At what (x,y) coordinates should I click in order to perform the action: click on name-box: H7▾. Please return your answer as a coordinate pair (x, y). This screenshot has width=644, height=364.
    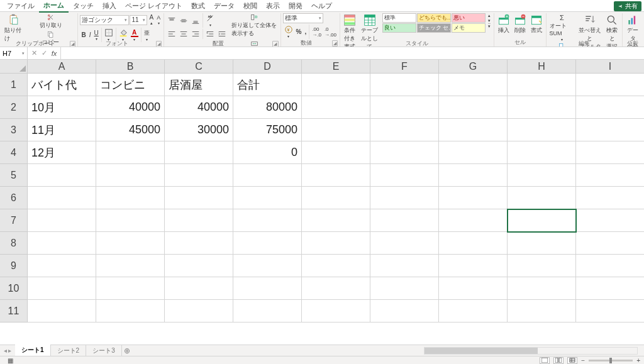
    Looking at the image, I should click on (14, 53).